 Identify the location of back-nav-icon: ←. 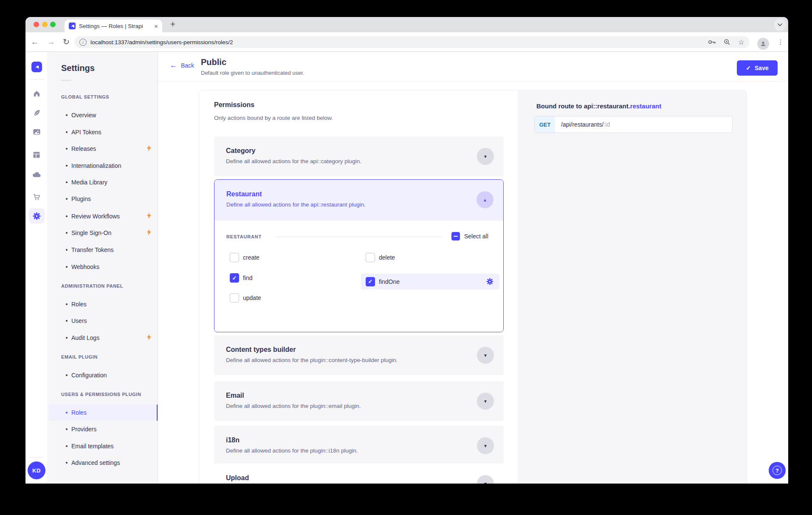
(35, 42).